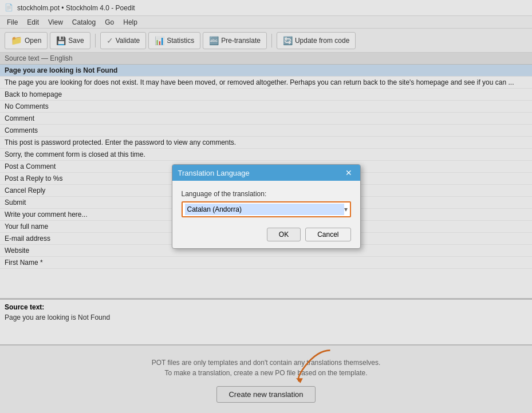 The height and width of the screenshot is (413, 532). I want to click on dialog-close-button: ✕, so click(349, 173).